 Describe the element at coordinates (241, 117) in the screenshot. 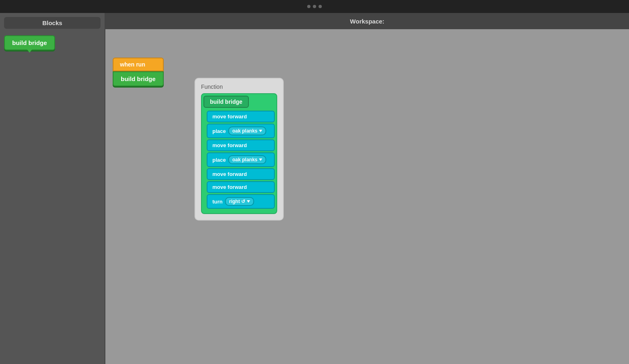

I see `move-forward-block-1: move forward` at that location.